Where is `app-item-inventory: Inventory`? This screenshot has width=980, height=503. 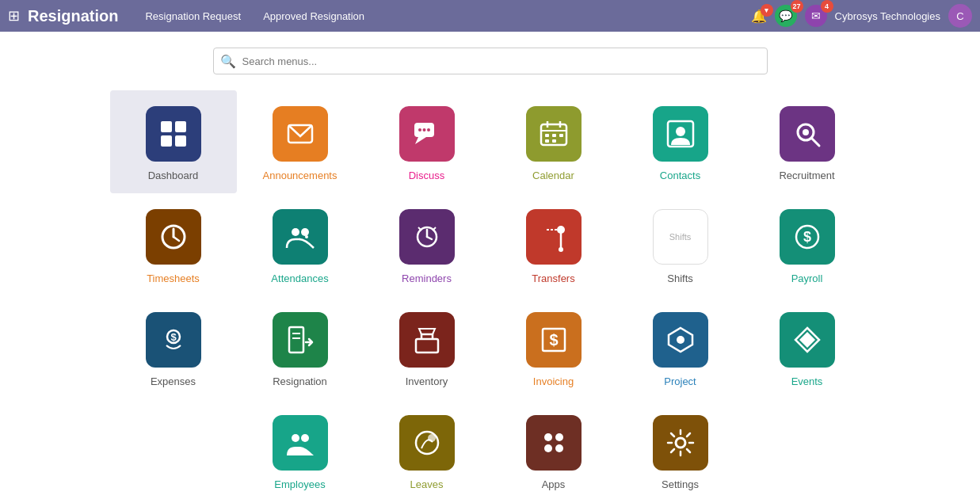
app-item-inventory: Inventory is located at coordinates (427, 348).